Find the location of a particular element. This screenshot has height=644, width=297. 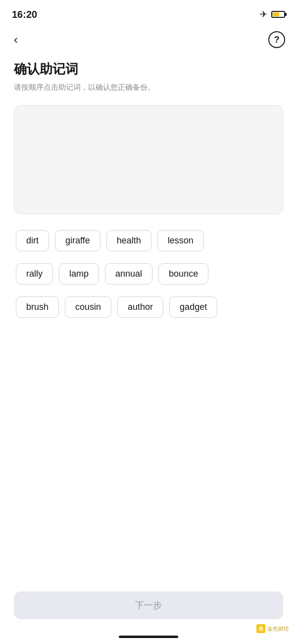

words-grid: dirt giraffe health lesson rally lamp an… is located at coordinates (148, 277).